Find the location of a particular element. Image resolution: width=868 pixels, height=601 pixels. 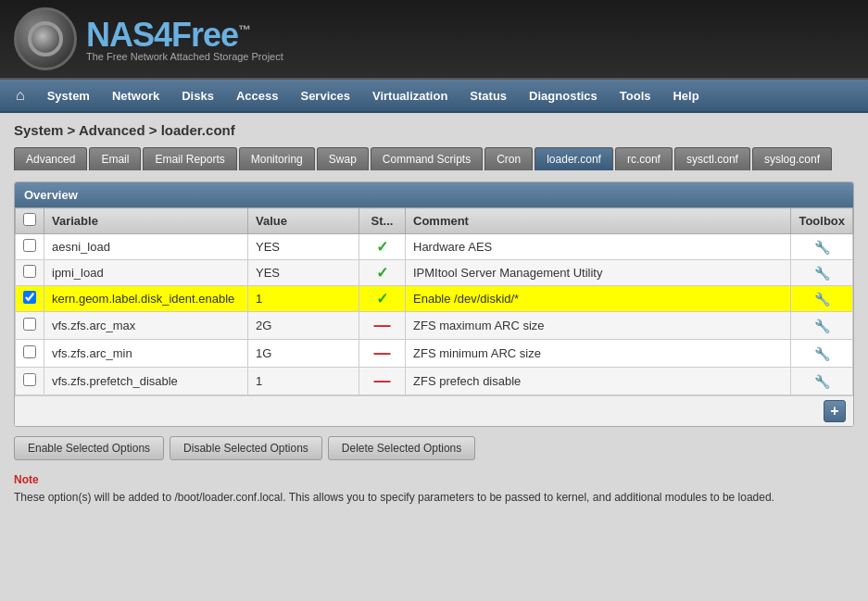

nav-help: Help is located at coordinates (686, 96).